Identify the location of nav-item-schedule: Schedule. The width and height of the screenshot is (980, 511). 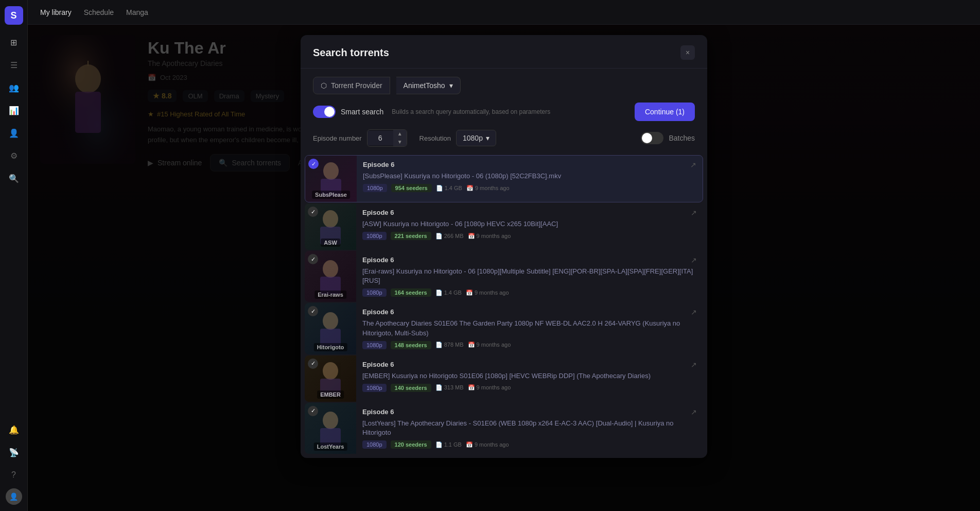
(99, 12).